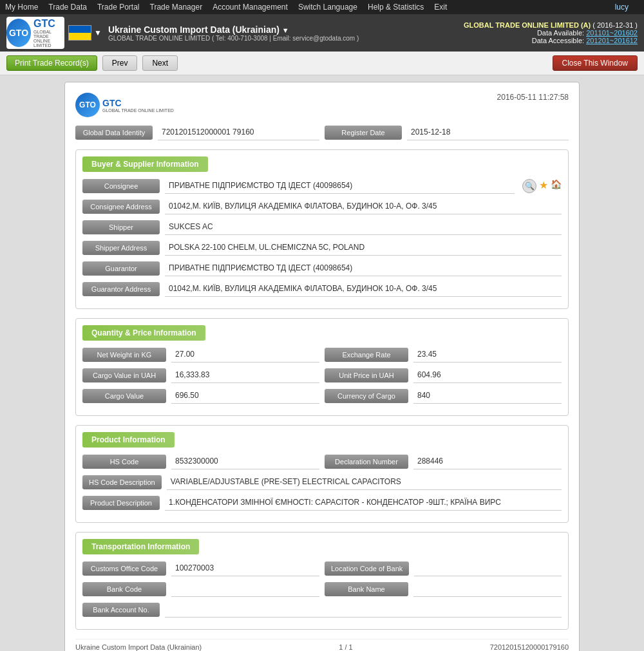 The height and width of the screenshot is (651, 644). What do you see at coordinates (322, 33) in the screenshot?
I see `sub-header: GTO GTC GLOBAL TRADEONLINE LIMITED ▼ Ukr…` at bounding box center [322, 33].